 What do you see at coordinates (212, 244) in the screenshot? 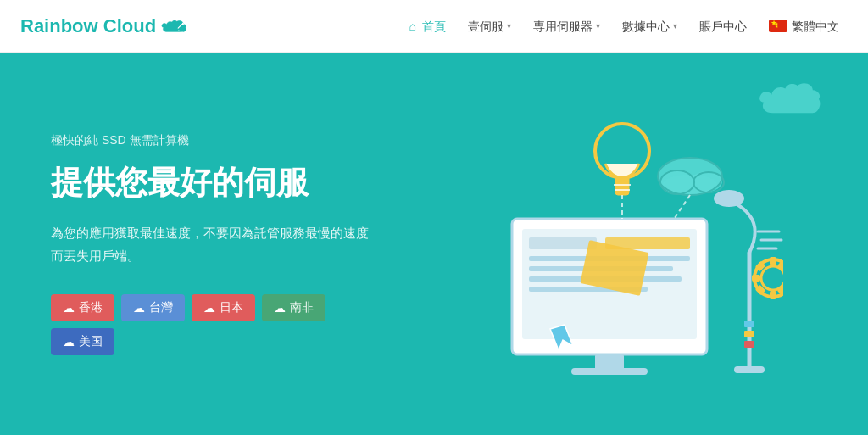
I see `hero-description: 為您的應用獲取最佳速度，不要因為託管服務最慢的速度而丟失用戶端。` at bounding box center [212, 244].